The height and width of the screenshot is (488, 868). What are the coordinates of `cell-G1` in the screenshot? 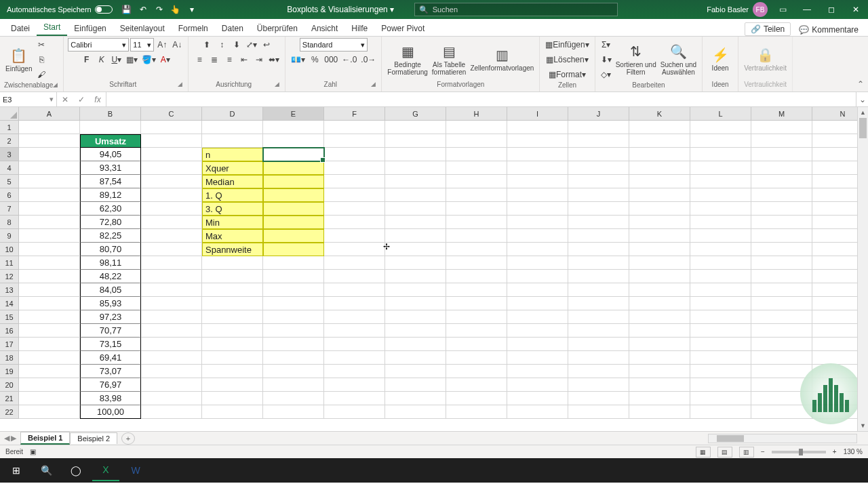 It's located at (416, 127).